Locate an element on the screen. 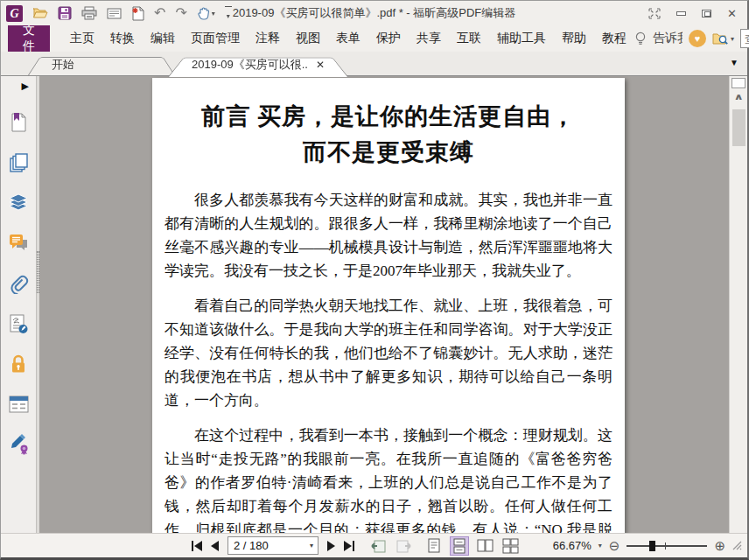  zoom-slider is located at coordinates (667, 546).